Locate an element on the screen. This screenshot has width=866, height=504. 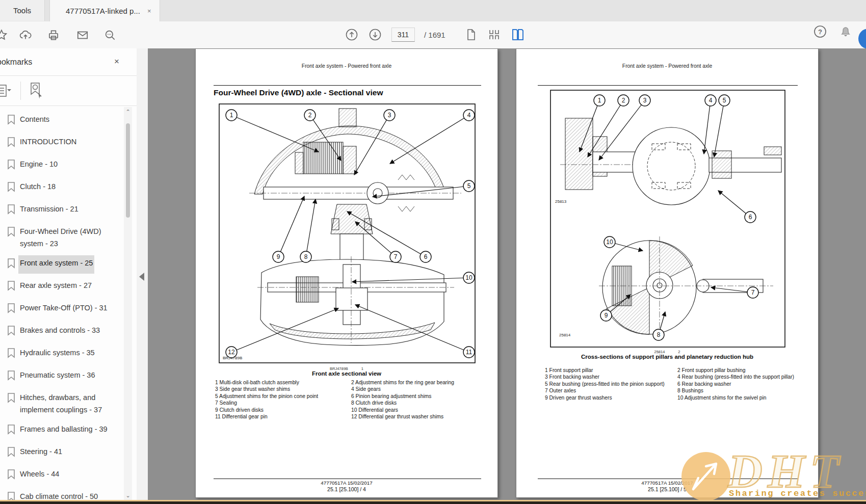
cloud-upload-icon is located at coordinates (25, 35).